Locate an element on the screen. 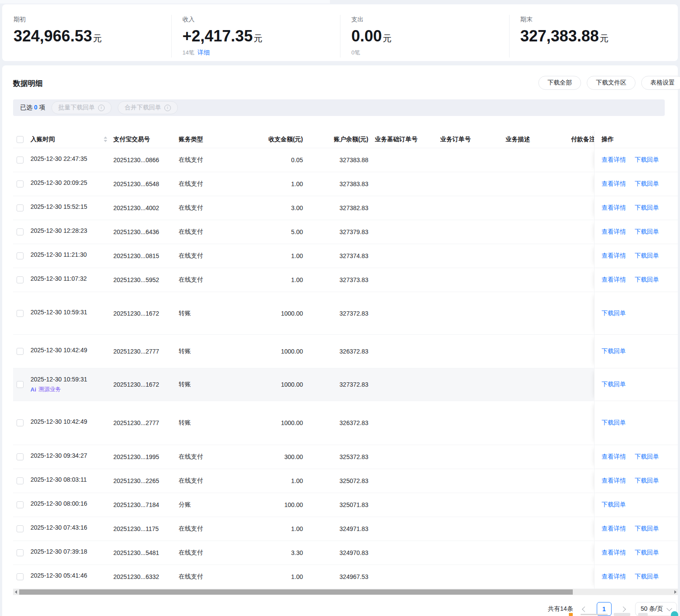 This screenshot has width=680, height=616. table-row: 2025-12-30 08:00:16 20251230...7184 分账 1… is located at coordinates (345, 505).